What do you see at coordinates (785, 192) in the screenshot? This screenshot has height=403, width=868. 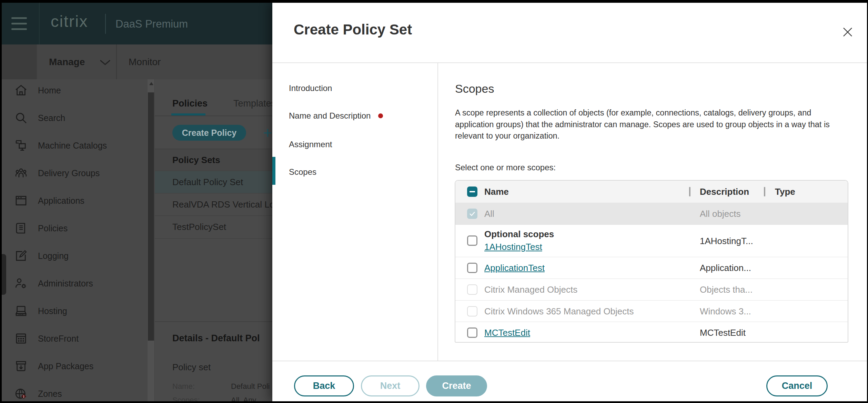 I see `column-header-type: Type` at bounding box center [785, 192].